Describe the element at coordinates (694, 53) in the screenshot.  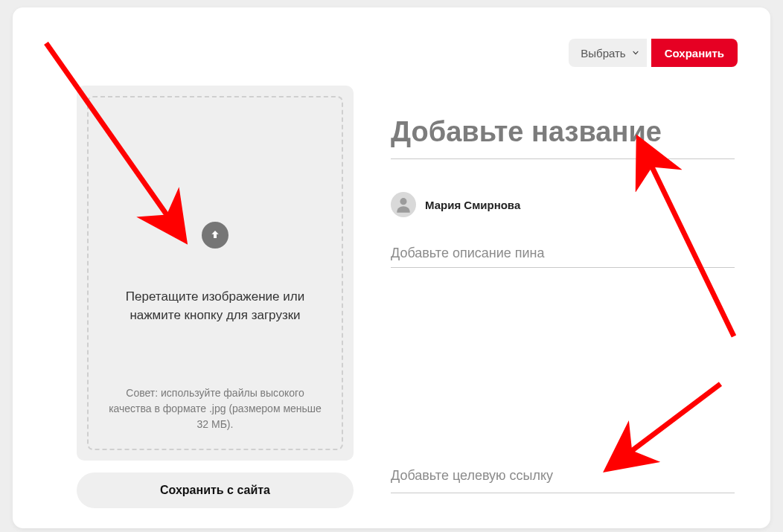
I see `save-button: Сохранить` at that location.